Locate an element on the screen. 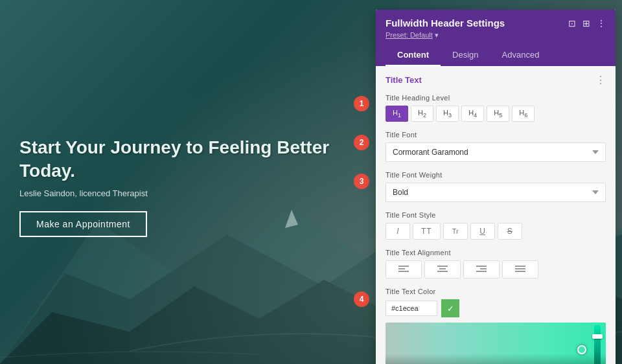  title-heading-level-group: Title Heading Level H1 H2 H3 H4 H5 H6 is located at coordinates (496, 108).